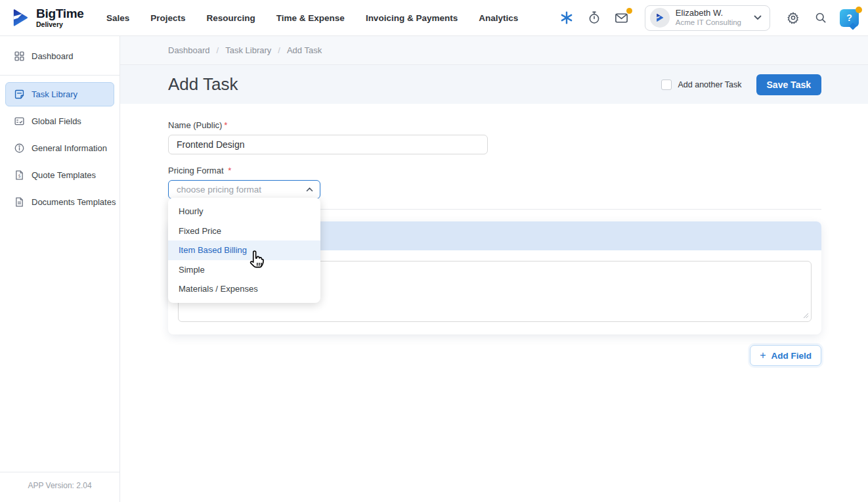 This screenshot has height=502, width=868. What do you see at coordinates (244, 231) in the screenshot?
I see `dropdown-option-fixed-price: Fixed Price` at bounding box center [244, 231].